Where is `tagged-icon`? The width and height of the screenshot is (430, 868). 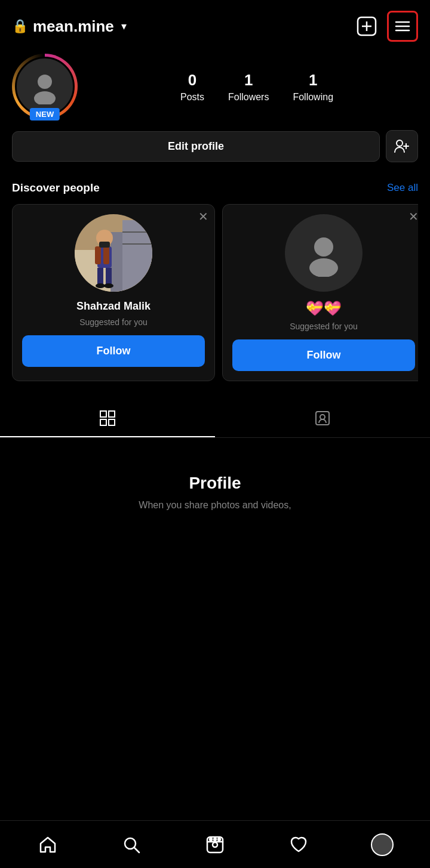 tagged-icon is located at coordinates (322, 418).